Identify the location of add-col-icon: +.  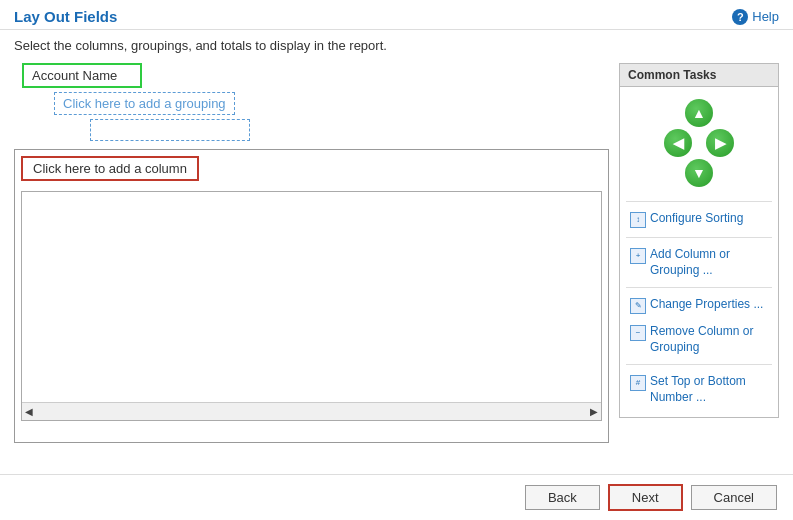
(638, 256).